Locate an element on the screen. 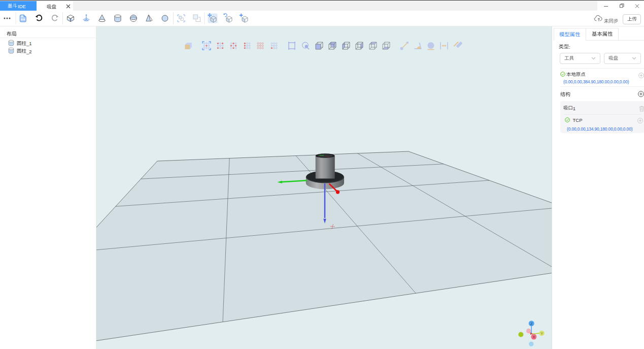 The image size is (644, 349). svg-text: Z is located at coordinates (532, 324).